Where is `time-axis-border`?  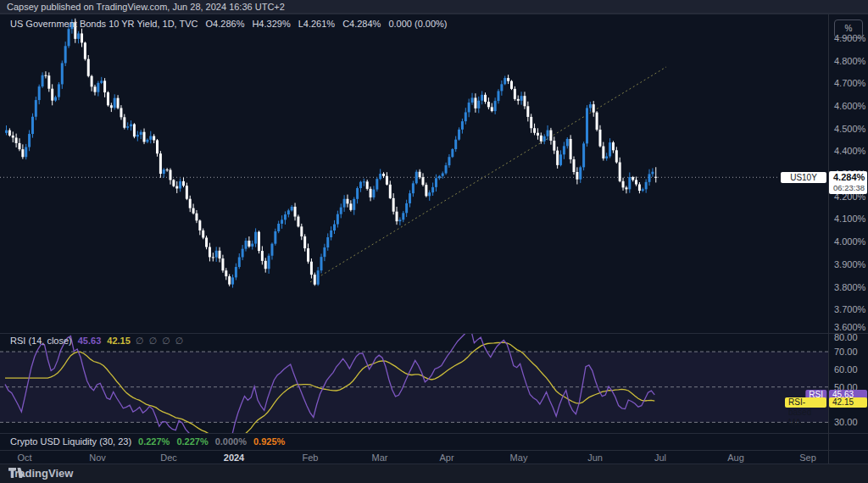 time-axis-border is located at coordinates (434, 451).